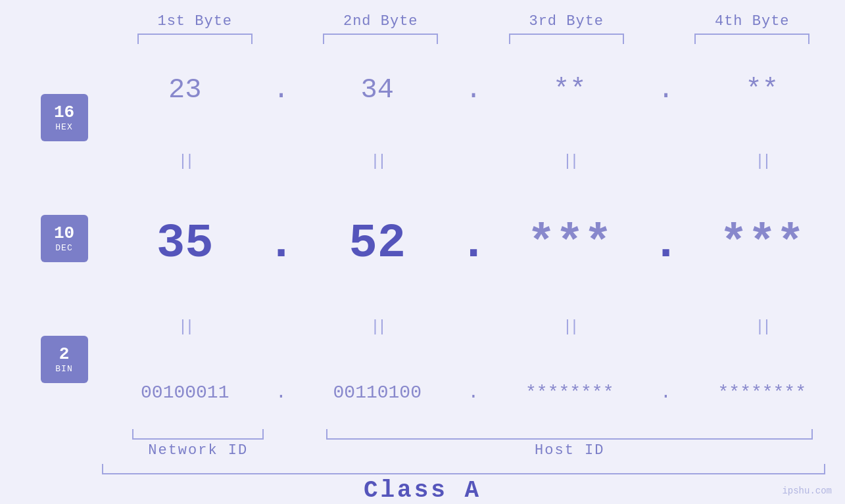 The image size is (845, 504). I want to click on bin-row: 00100011 . 00110100 . ******** . *******…, so click(473, 393).